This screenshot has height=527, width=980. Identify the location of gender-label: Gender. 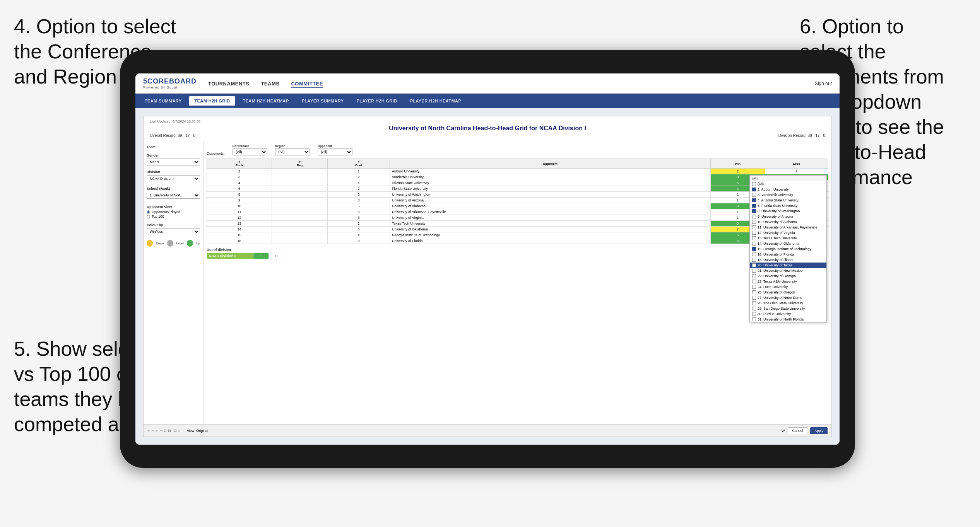
(173, 155).